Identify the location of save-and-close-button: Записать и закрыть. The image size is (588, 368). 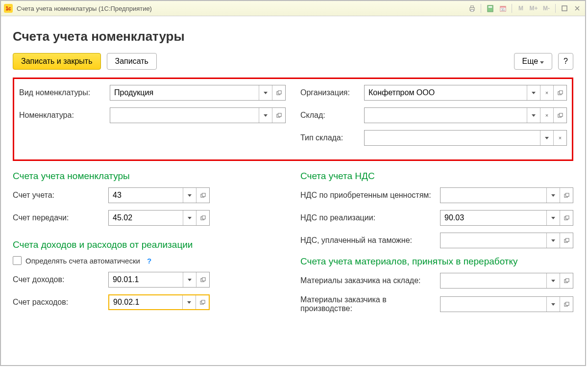
(57, 61).